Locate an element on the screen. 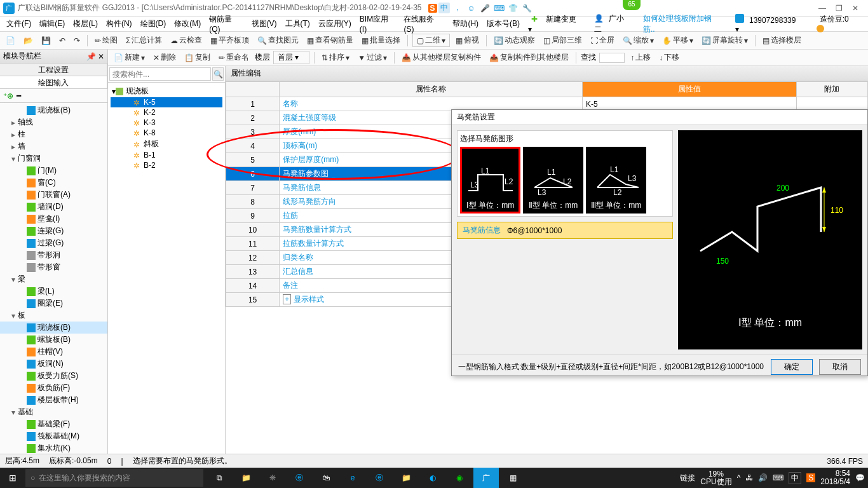 This screenshot has height=488, width=868. menu-version: 版本号(B) is located at coordinates (503, 24).